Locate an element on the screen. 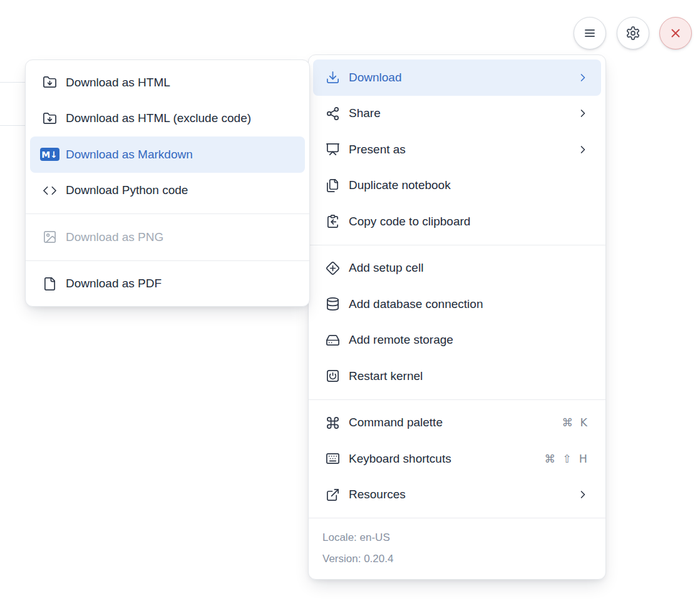  menu-item-label: Duplicate notebook is located at coordinates (399, 185).